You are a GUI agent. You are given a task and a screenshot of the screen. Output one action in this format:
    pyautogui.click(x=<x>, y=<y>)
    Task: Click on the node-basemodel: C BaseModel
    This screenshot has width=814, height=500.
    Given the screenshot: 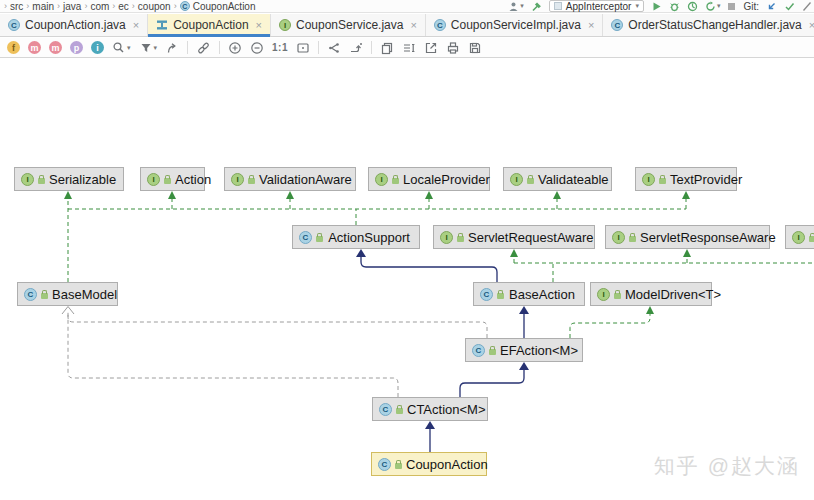 What is the action you would take?
    pyautogui.click(x=68, y=294)
    